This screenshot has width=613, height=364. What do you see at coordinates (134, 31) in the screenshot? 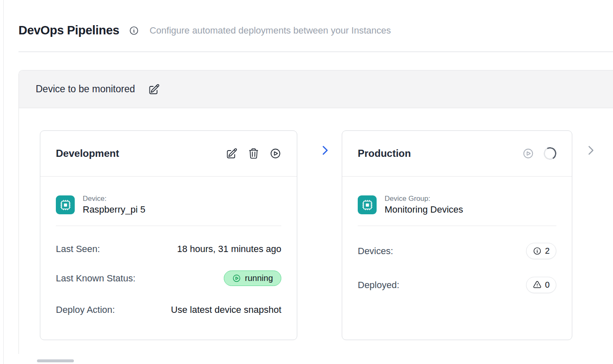
I see `info-icon` at bounding box center [134, 31].